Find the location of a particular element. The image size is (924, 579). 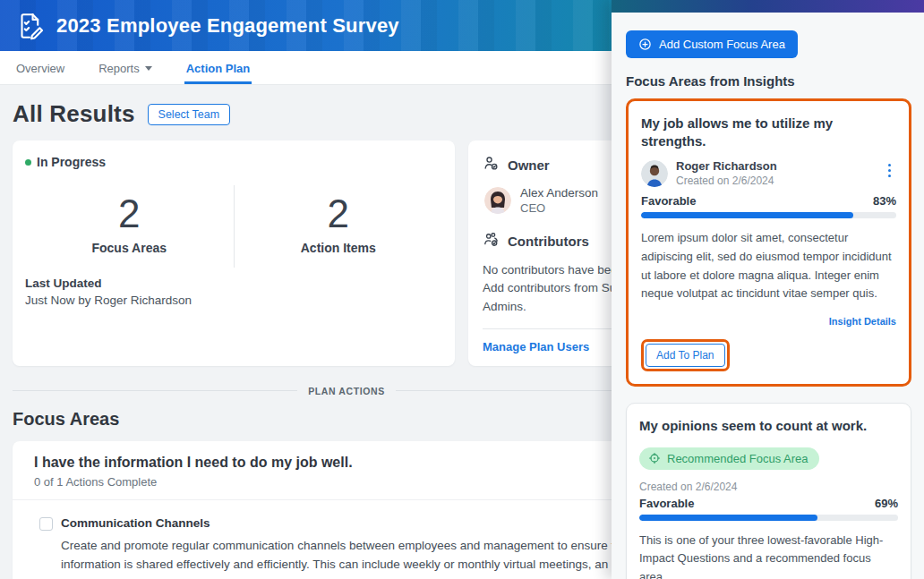

action-item-description: Create and promote regular communication… is located at coordinates (360, 558).